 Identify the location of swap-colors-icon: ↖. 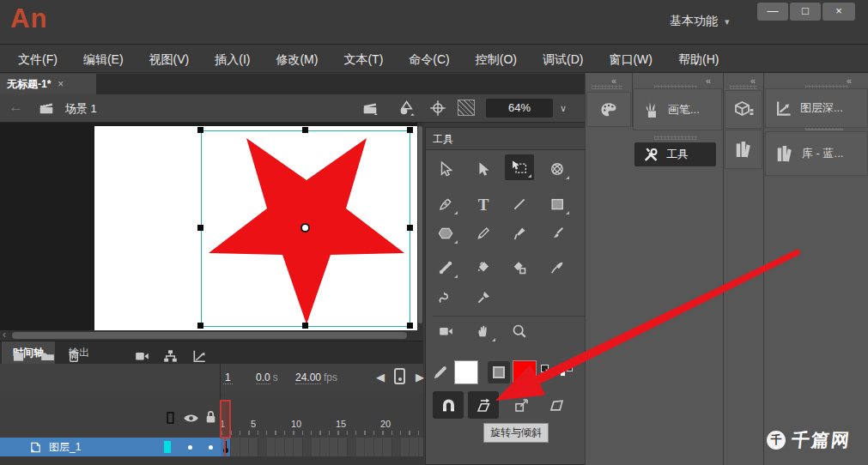
(567, 371).